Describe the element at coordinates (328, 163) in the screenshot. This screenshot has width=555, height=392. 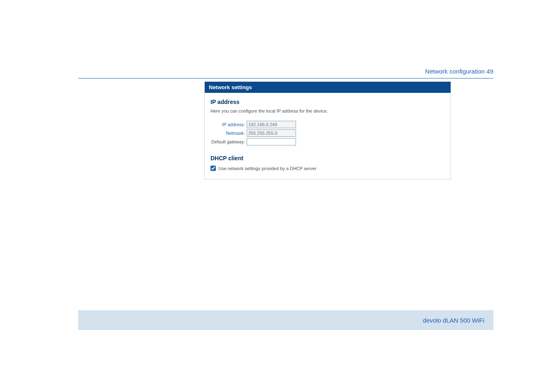
I see `dhcp-section: DHCP client Use network settings provide…` at that location.